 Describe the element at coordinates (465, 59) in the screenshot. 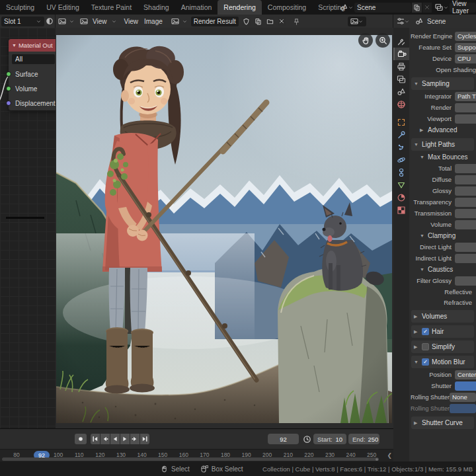

I see `property-field-device: CPU` at that location.